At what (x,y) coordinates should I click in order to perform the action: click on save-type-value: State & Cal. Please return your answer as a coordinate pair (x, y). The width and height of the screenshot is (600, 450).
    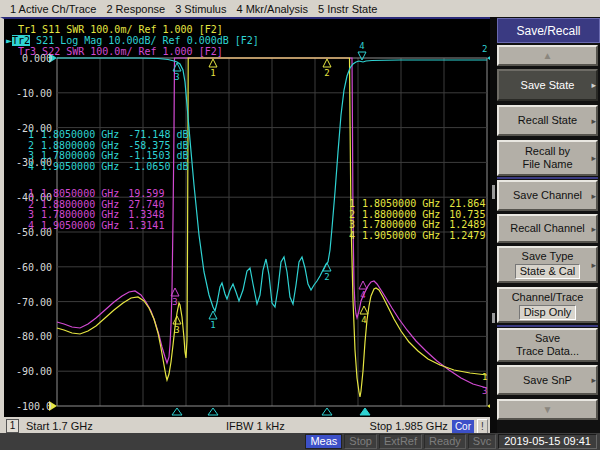
    Looking at the image, I should click on (548, 272).